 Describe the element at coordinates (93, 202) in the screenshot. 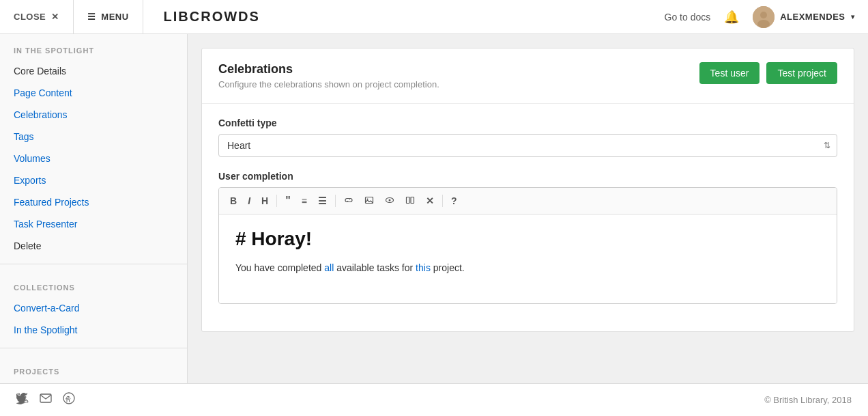

I see `sidebar-item-featured-projects: Featured Projects` at that location.